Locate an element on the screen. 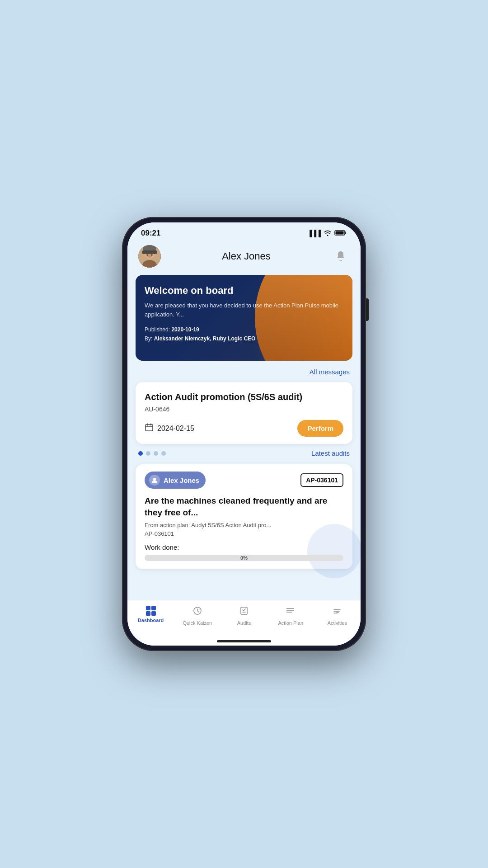  pagination: Latest audits is located at coordinates (244, 452).